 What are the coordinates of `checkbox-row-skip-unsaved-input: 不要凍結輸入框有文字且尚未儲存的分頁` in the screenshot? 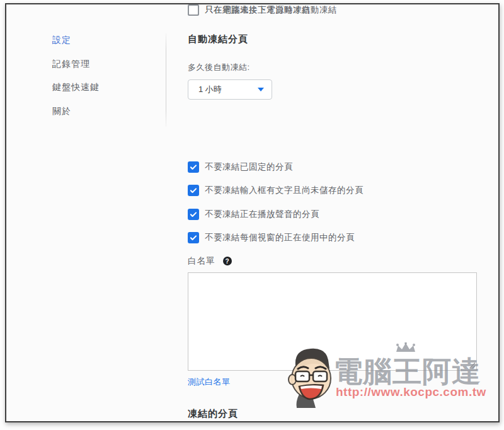 It's located at (276, 190).